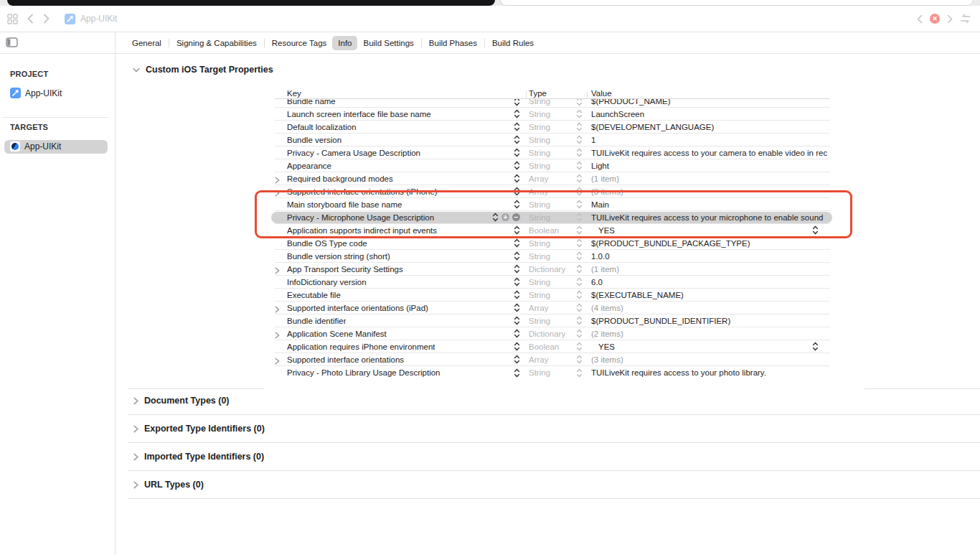 This screenshot has width=980, height=555. Describe the element at coordinates (400, 294) in the screenshot. I see `key-cell: Executable file` at that location.